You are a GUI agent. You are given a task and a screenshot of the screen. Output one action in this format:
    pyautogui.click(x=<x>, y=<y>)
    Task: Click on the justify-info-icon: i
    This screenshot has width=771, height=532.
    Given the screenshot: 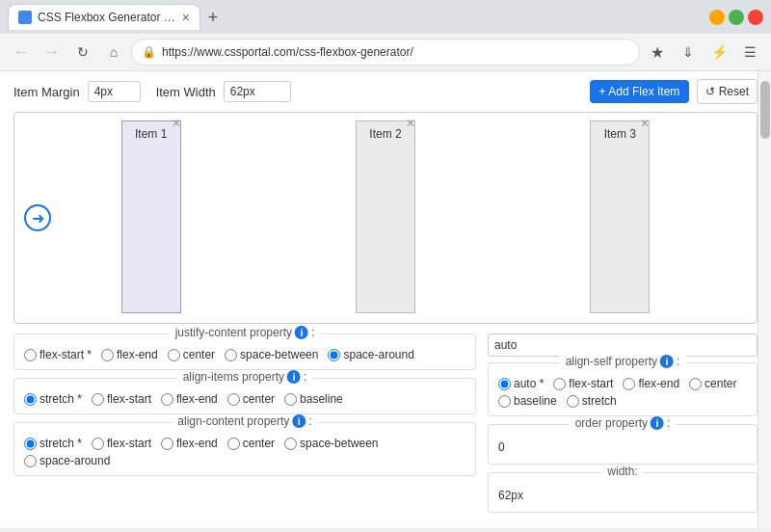 What is the action you would take?
    pyautogui.click(x=302, y=332)
    